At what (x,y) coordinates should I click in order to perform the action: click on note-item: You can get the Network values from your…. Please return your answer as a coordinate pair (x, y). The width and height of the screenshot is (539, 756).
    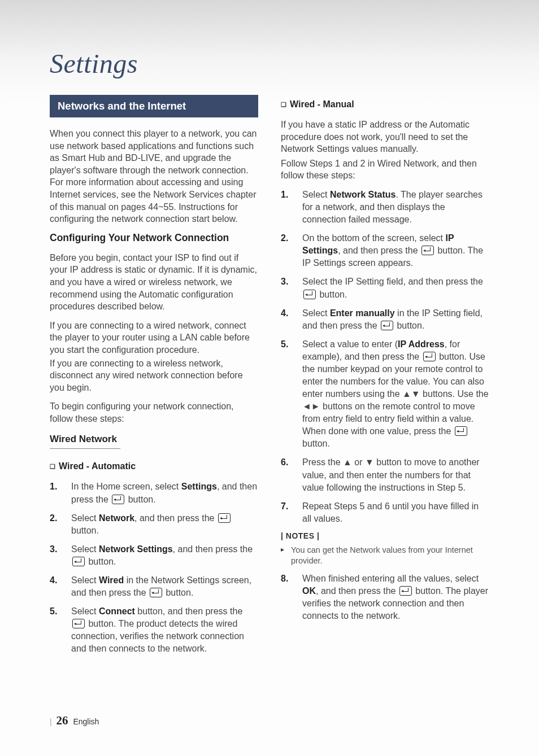
    Looking at the image, I should click on (385, 556).